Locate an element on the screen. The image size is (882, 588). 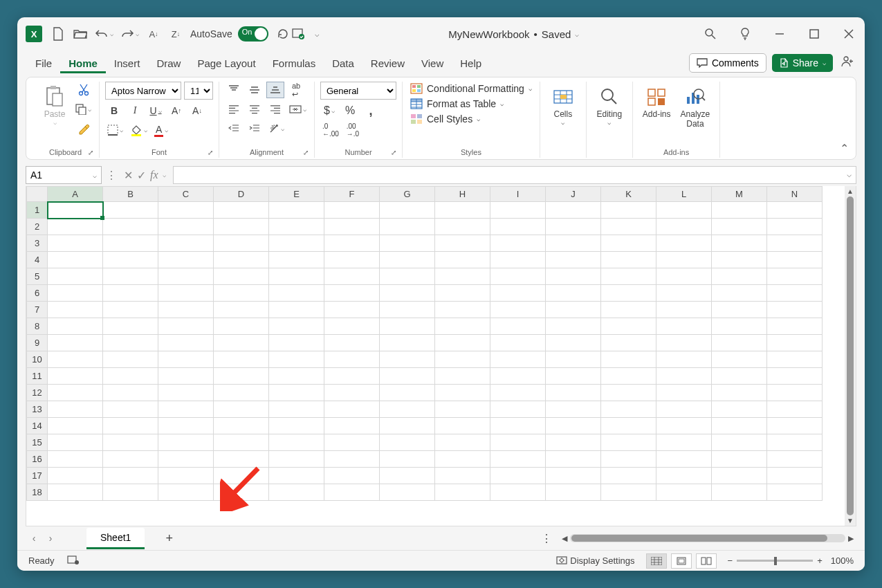
refresh-icon is located at coordinates (283, 34).